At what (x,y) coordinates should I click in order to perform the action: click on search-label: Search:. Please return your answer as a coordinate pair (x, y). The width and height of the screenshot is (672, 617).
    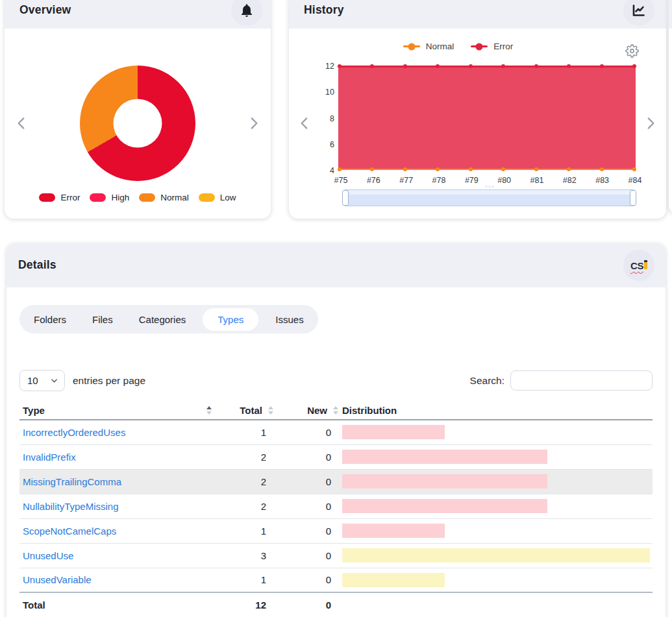
    Looking at the image, I should click on (487, 381).